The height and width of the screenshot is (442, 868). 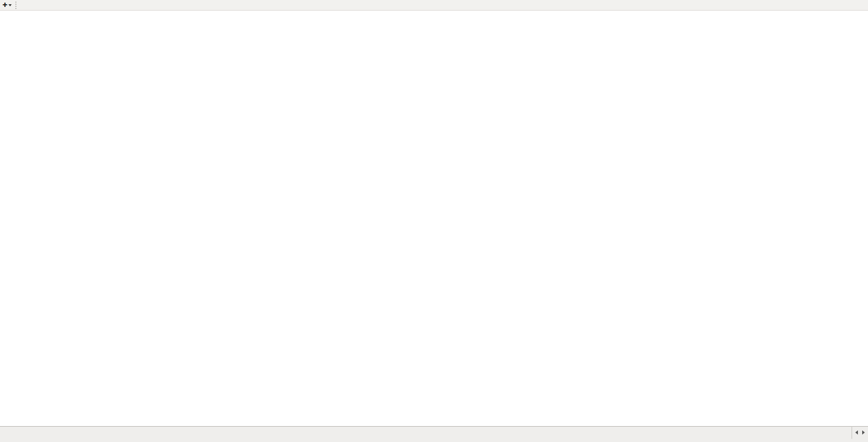 What do you see at coordinates (10, 5) in the screenshot?
I see `caret-down-icon` at bounding box center [10, 5].